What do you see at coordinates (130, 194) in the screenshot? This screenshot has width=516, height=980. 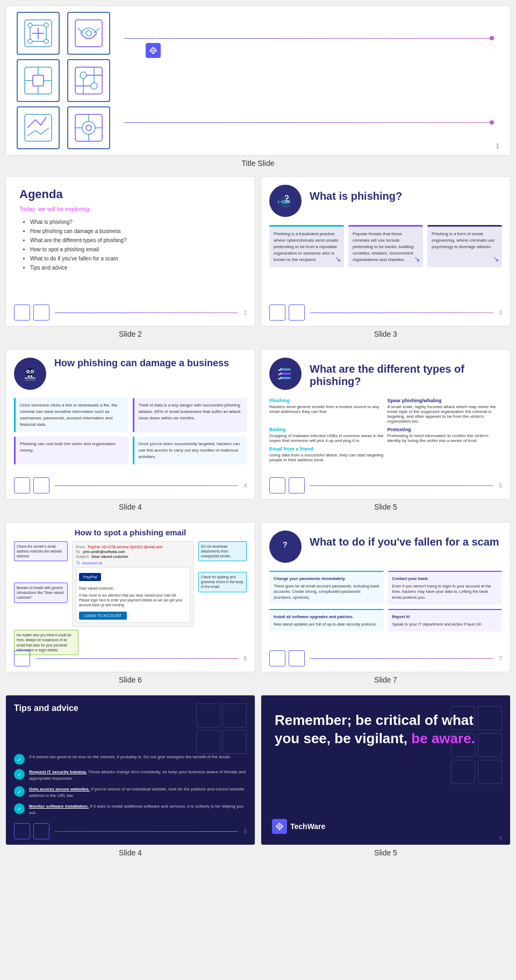 I see `agenda-title: Agenda` at bounding box center [130, 194].